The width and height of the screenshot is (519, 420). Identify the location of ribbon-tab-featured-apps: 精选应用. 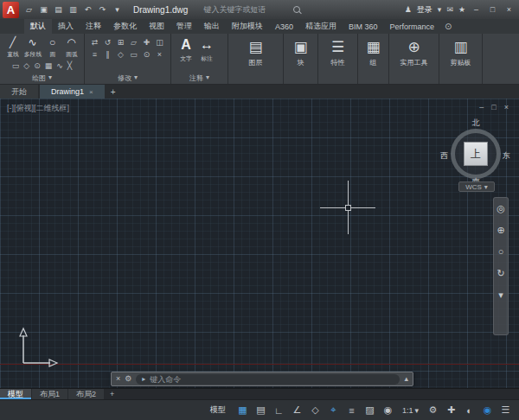
(321, 26).